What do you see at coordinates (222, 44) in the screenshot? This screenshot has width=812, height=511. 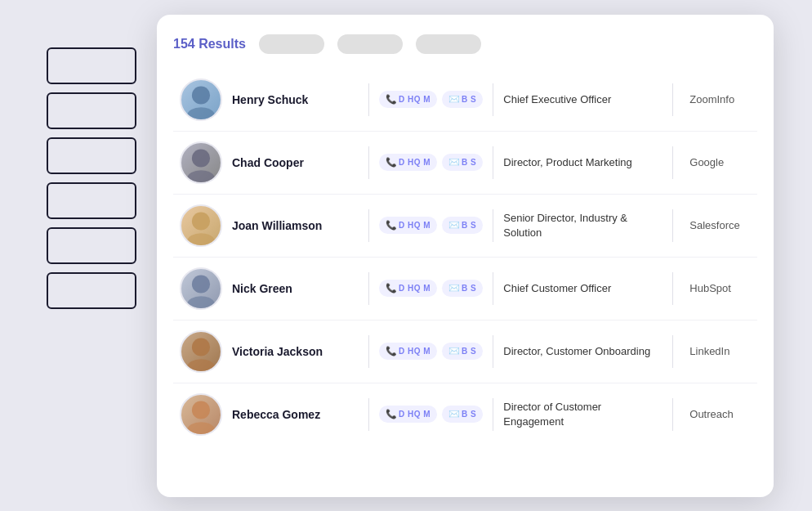 I see `results-label: Results` at bounding box center [222, 44].